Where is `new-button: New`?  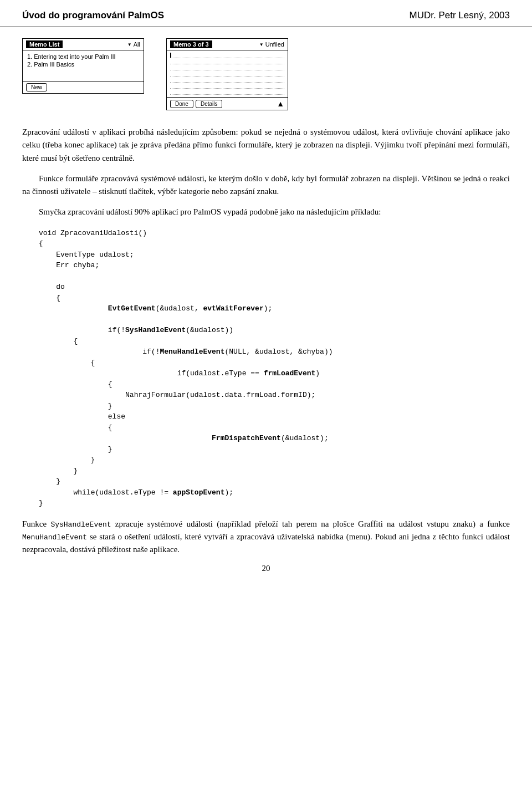
new-button: New is located at coordinates (37, 88).